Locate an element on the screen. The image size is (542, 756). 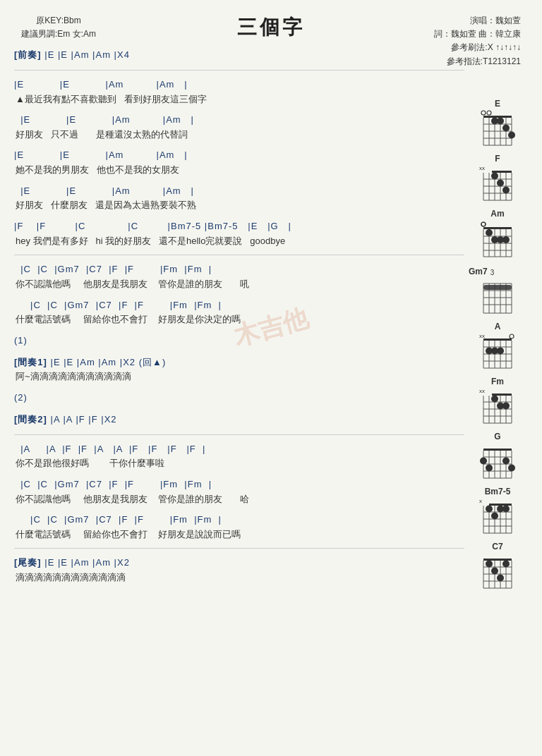
chorus2a-lyrics: 你不認識他嗎 他朋友是我朋友 管你是誰的朋友 哈 is located at coordinates (239, 499).